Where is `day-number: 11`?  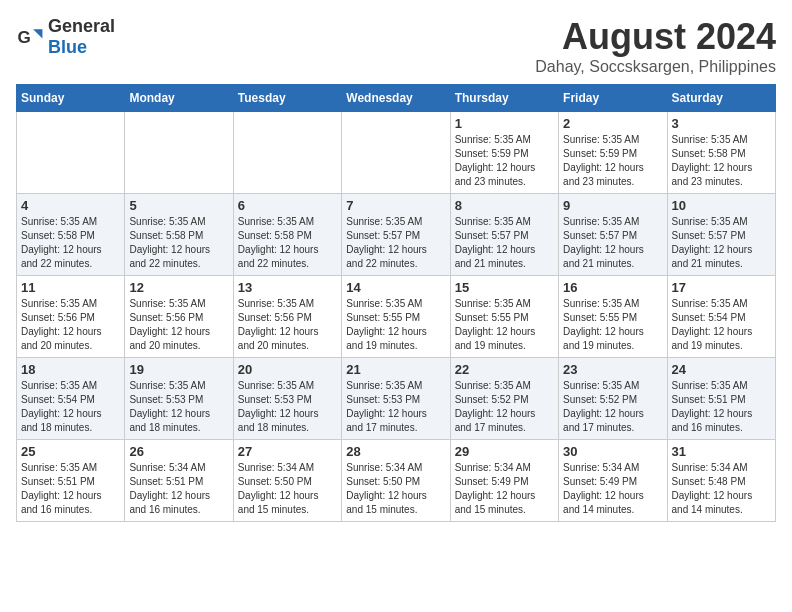
day-number: 11 is located at coordinates (70, 288).